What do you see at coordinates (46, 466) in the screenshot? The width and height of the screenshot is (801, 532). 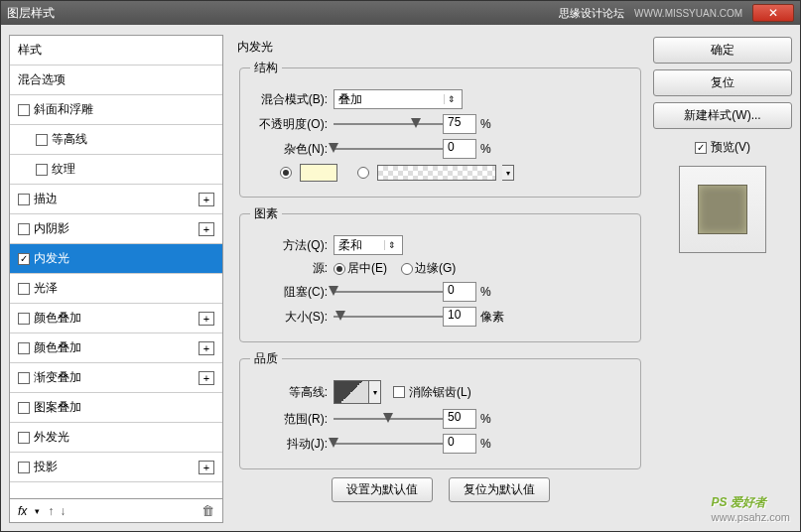 I see `label: 投影` at bounding box center [46, 466].